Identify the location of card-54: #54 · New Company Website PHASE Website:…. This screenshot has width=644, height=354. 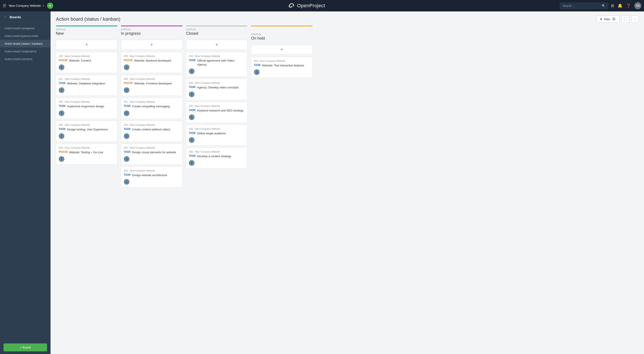
(86, 154).